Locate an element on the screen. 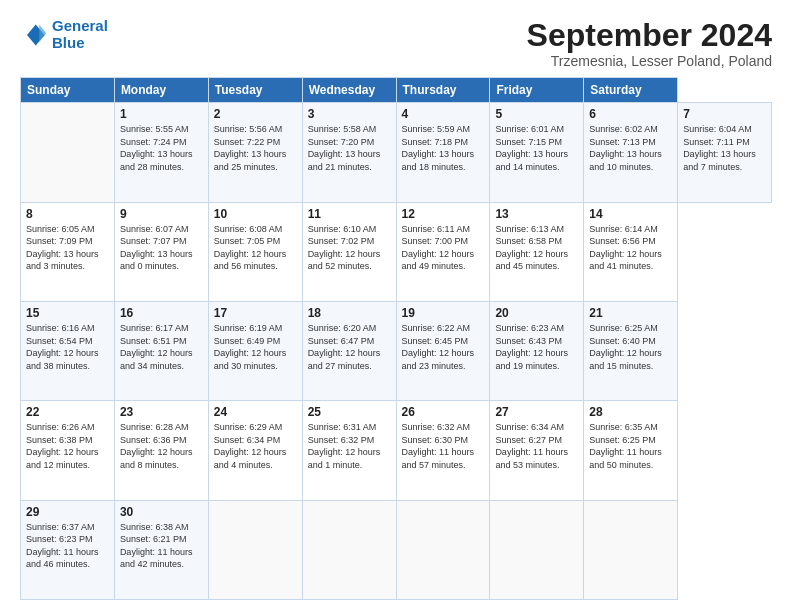 The width and height of the screenshot is (792, 612). day-info: Sunrise: 6:34 AM Sunset: 6:27 PM Dayligh… is located at coordinates (536, 446).